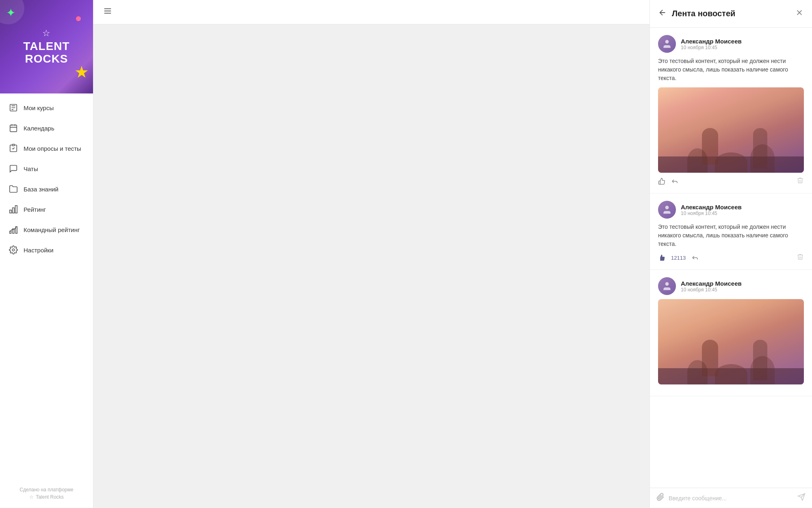 Image resolution: width=812 pixels, height=508 pixels. I want to click on courses-icon, so click(13, 108).